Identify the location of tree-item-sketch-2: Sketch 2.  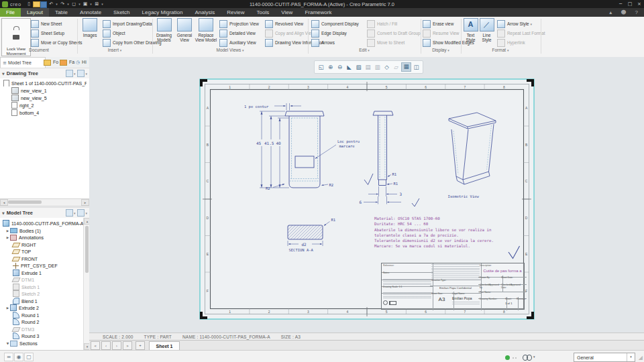
(48, 294).